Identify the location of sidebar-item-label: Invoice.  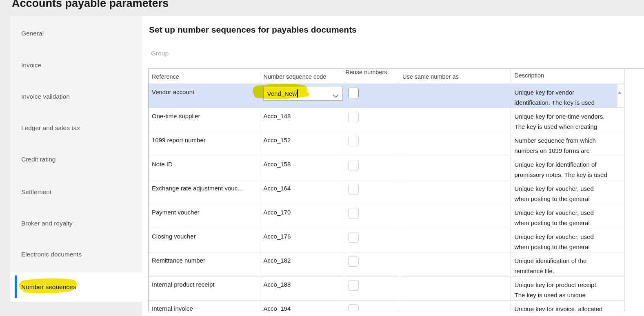
(31, 65).